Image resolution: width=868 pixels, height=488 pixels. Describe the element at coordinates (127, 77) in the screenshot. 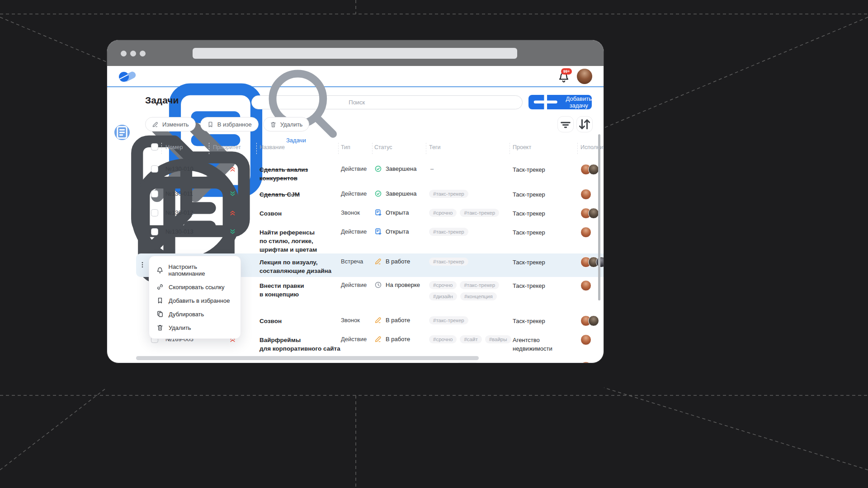

I see `app-logo` at that location.